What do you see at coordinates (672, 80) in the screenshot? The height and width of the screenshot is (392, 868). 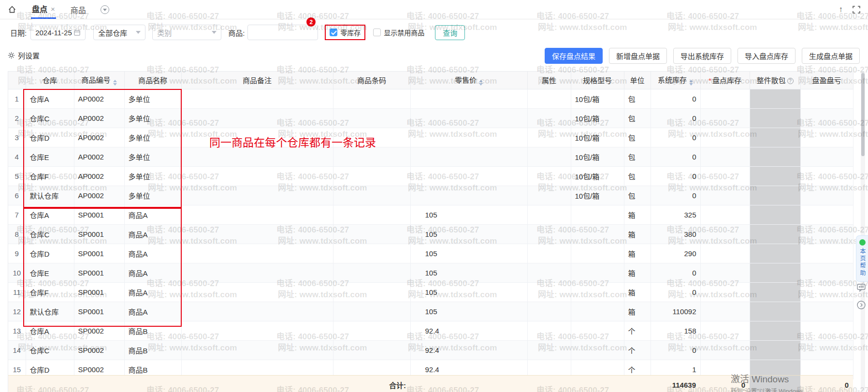 I see `column-label: 系统库存` at bounding box center [672, 80].